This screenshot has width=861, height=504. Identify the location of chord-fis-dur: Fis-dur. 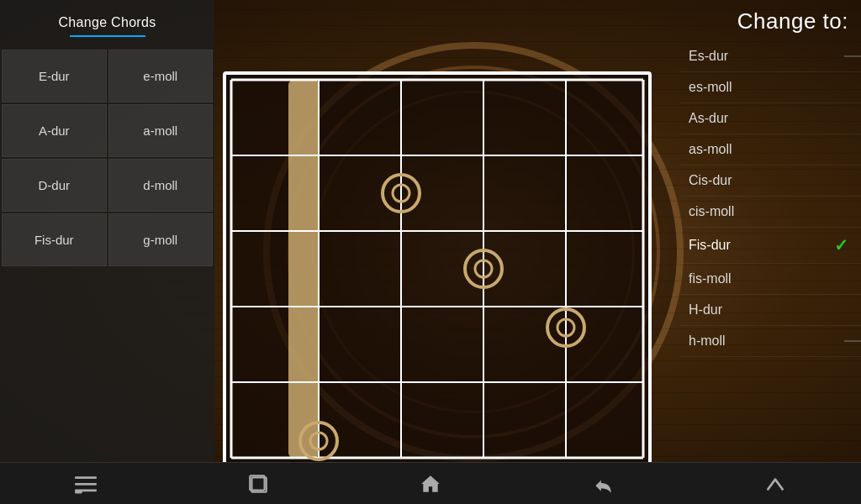
(54, 240).